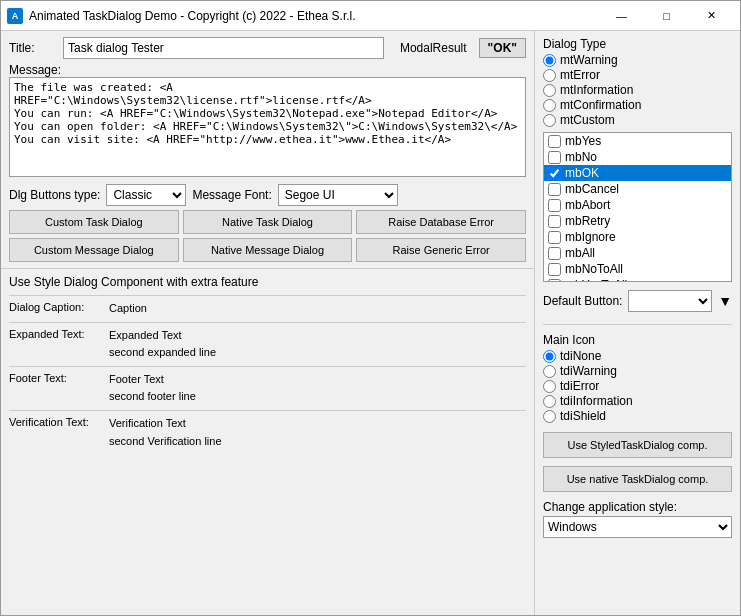 This screenshot has height=616, width=741. I want to click on radio-tdiInformation-input, so click(550, 402).